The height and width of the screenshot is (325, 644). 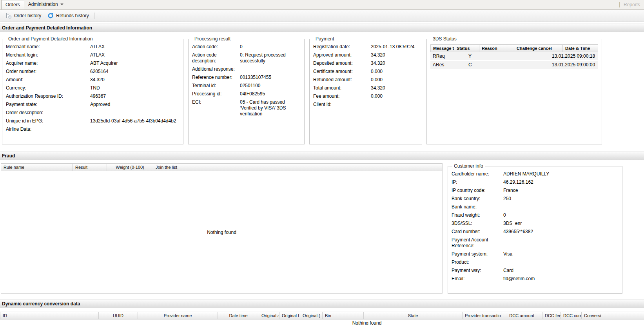 I want to click on field-label: ECI:, so click(x=216, y=108).